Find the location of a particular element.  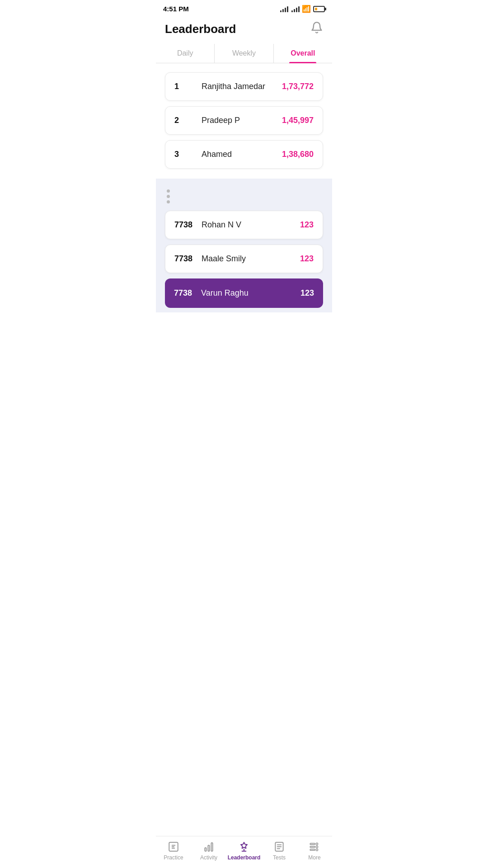

player-name-nearby-2: Maale Smily is located at coordinates (251, 259).